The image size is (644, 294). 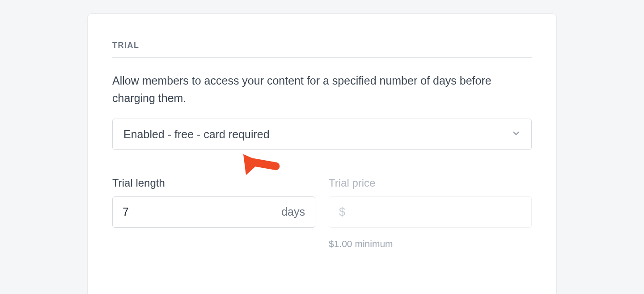 What do you see at coordinates (430, 213) in the screenshot?
I see `trial-price-field: Trial price $ $1.00 minimum` at bounding box center [430, 213].